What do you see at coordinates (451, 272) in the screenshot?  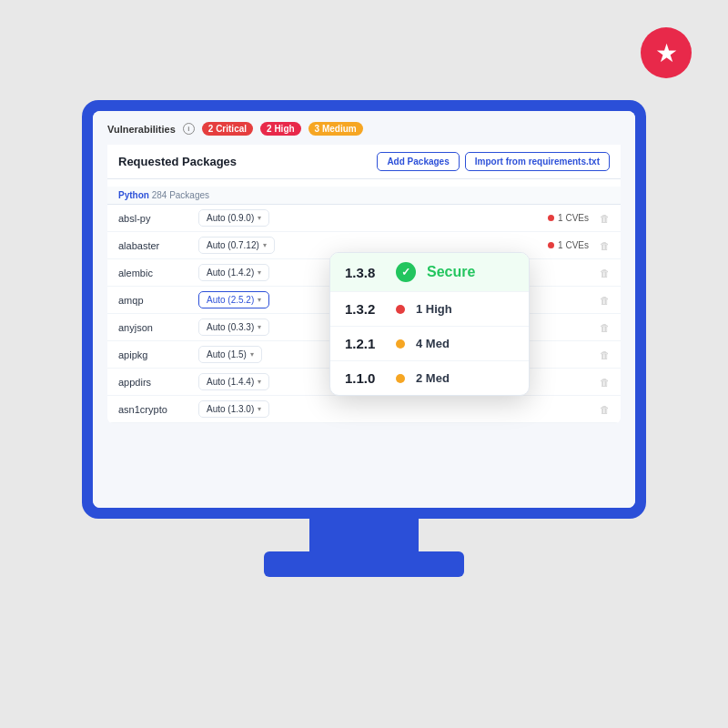 I see `secure-label: Secure` at bounding box center [451, 272].